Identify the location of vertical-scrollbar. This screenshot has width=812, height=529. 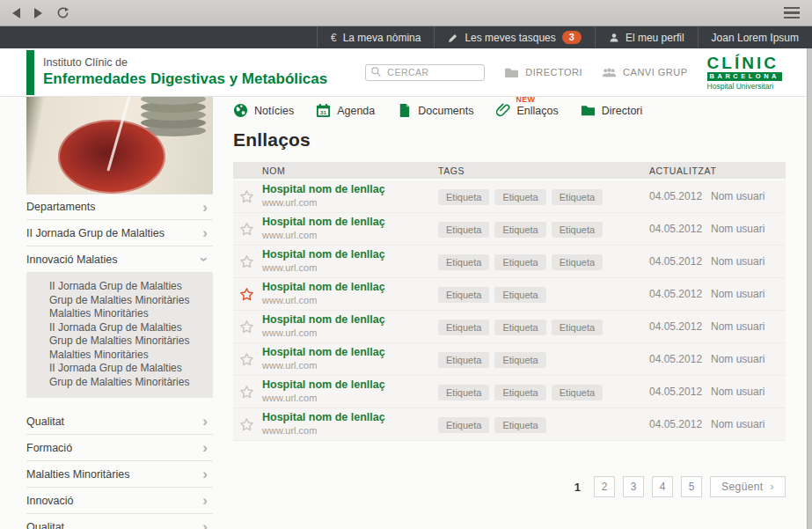
(809, 289).